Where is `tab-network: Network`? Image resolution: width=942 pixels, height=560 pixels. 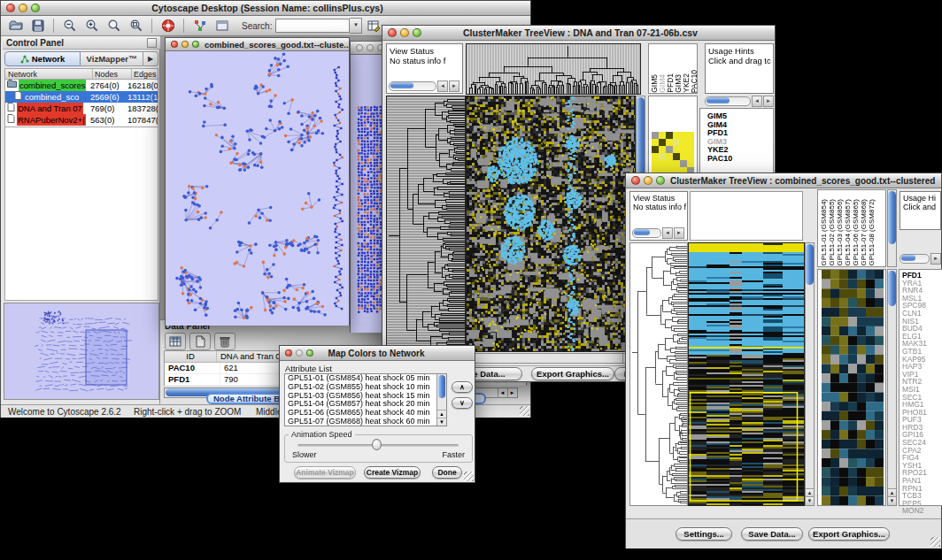
tab-network: Network is located at coordinates (42, 58).